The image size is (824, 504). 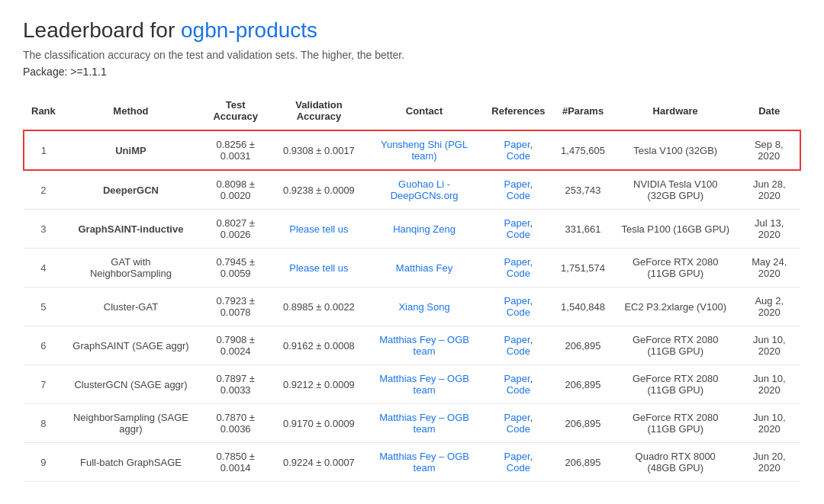 I want to click on params-cell: 331,661, so click(x=583, y=229).